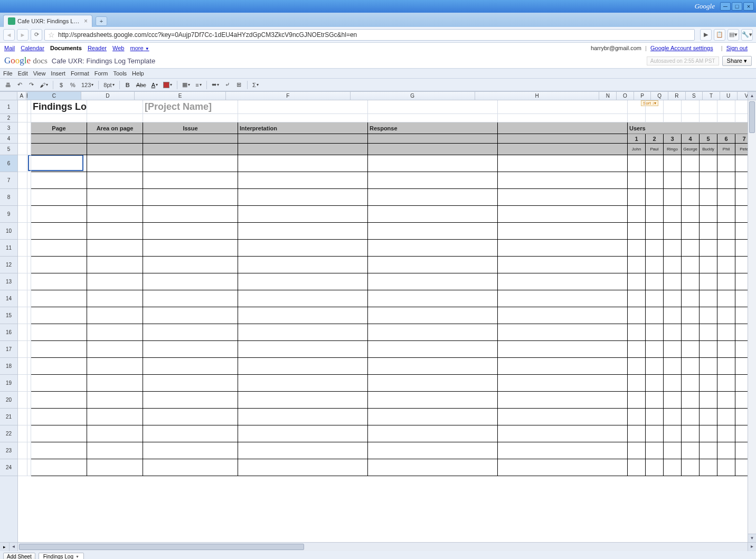 Image resolution: width=756 pixels, height=559 pixels. What do you see at coordinates (52, 35) in the screenshot?
I see `bookmark-star-icon: ☆` at bounding box center [52, 35].